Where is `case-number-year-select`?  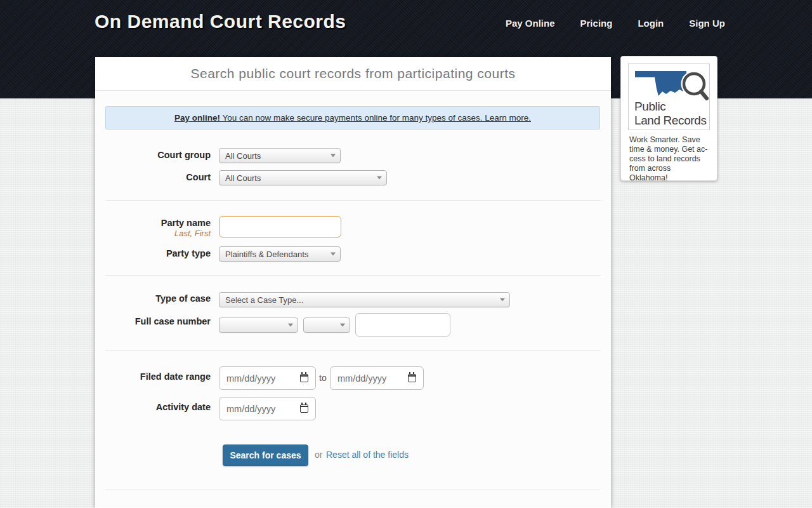 case-number-year-select is located at coordinates (259, 325).